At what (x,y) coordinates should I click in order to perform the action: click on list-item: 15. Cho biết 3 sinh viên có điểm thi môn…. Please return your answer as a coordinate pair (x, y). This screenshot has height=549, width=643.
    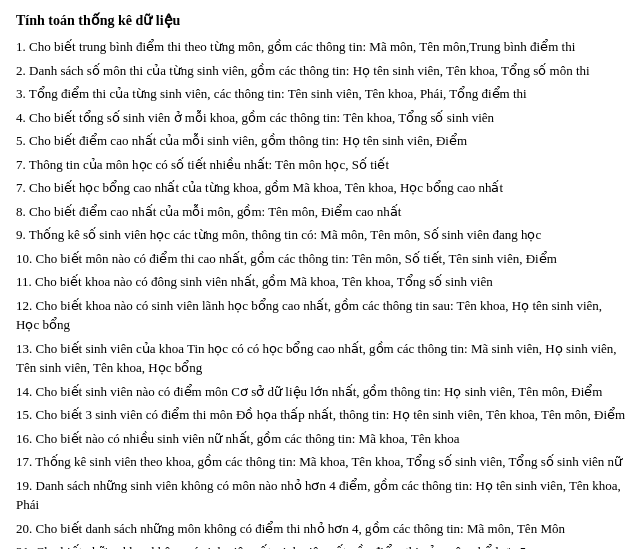
    Looking at the image, I should click on (322, 415).